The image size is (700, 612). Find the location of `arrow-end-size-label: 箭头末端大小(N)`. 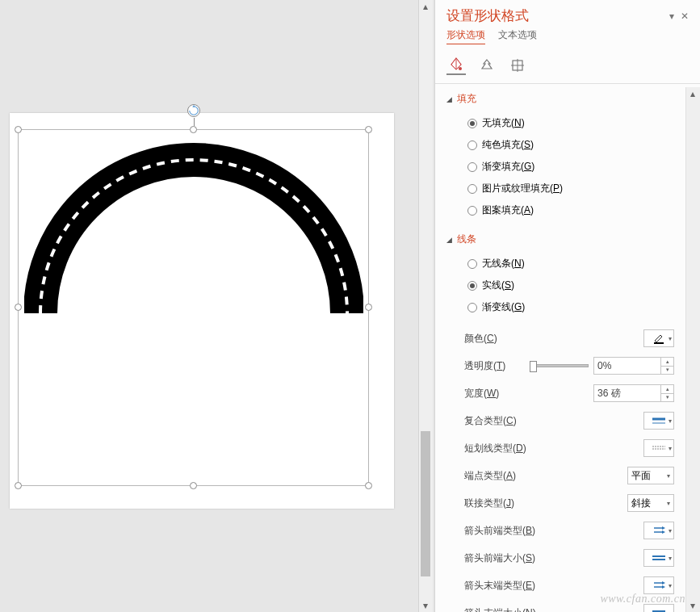

arrow-end-size-label: 箭头末端大小(N) is located at coordinates (501, 610).